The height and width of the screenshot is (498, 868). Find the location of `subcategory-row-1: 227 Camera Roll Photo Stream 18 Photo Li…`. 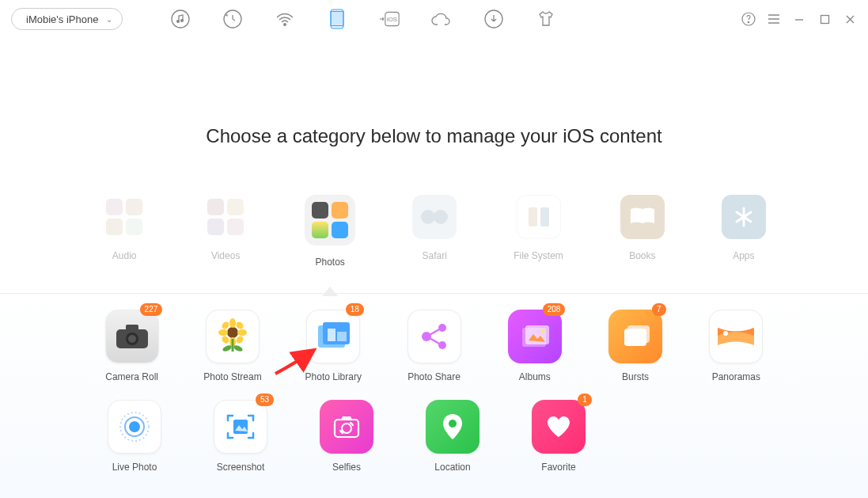

subcategory-row-1: 227 Camera Roll Photo Stream 18 Photo Li… is located at coordinates (434, 346).